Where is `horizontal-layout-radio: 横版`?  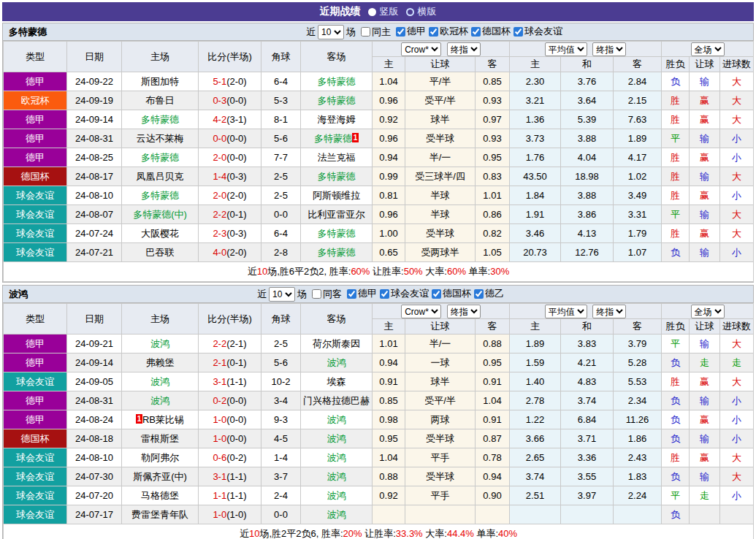 horizontal-layout-radio: 横版 is located at coordinates (421, 12).